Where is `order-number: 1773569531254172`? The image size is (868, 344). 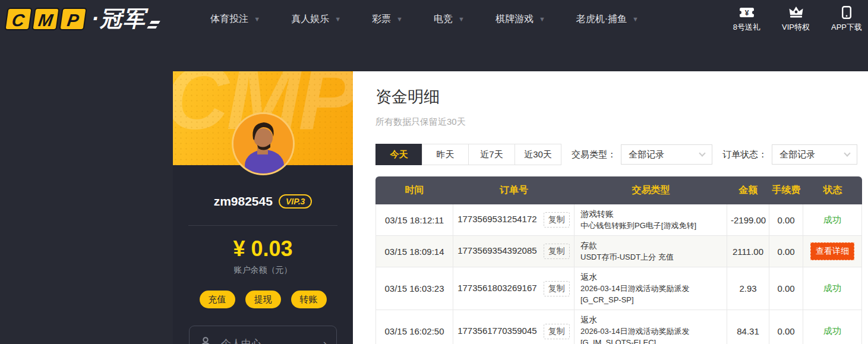
order-number: 1773569531254172 is located at coordinates (497, 219).